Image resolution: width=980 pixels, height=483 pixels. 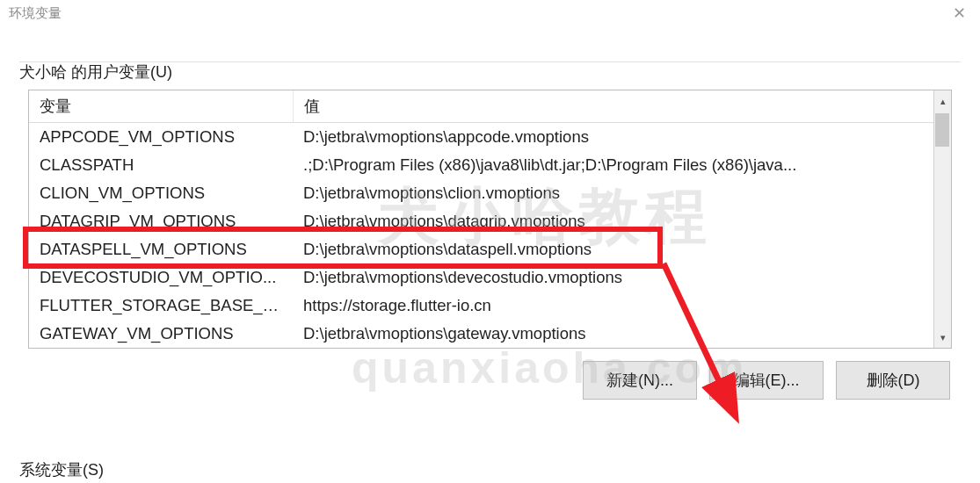 I want to click on cell-val: https://storage.flutter-io.cn, so click(x=613, y=306).